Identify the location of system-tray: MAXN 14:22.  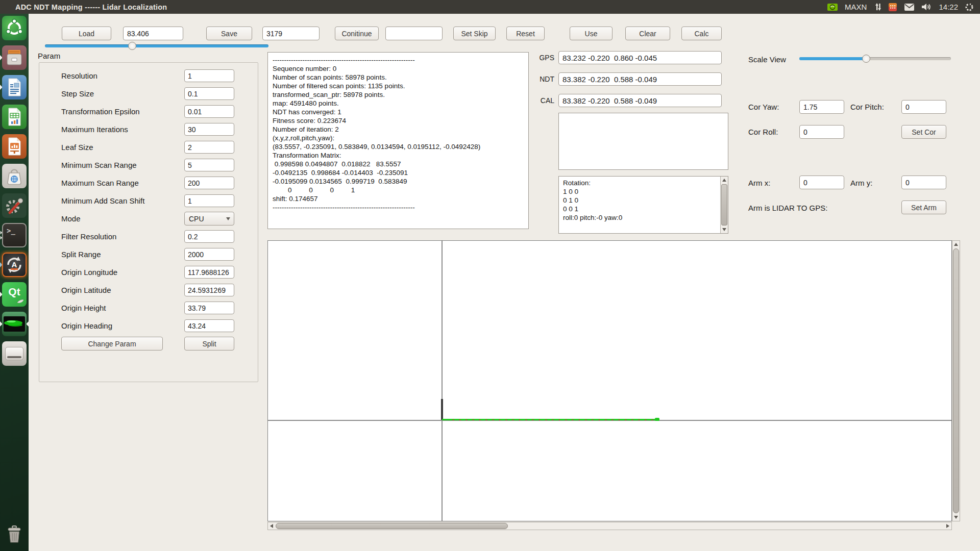
(900, 7).